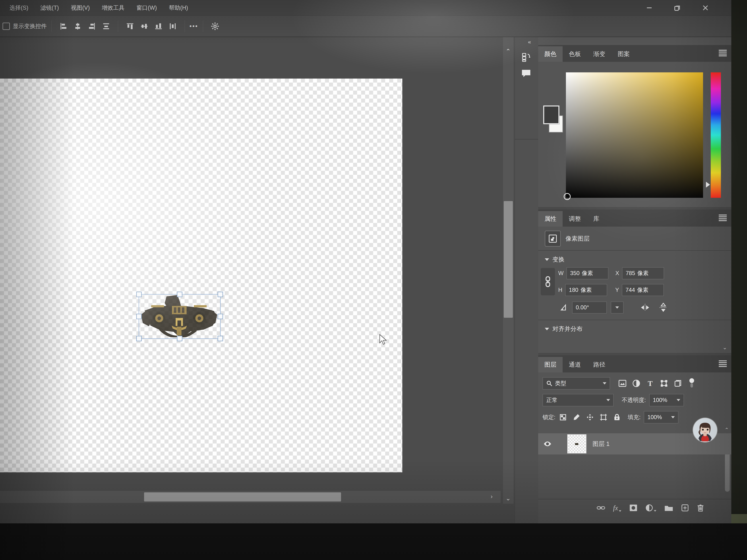  What do you see at coordinates (601, 444) in the screenshot?
I see `layer-name: 图层 1` at bounding box center [601, 444].